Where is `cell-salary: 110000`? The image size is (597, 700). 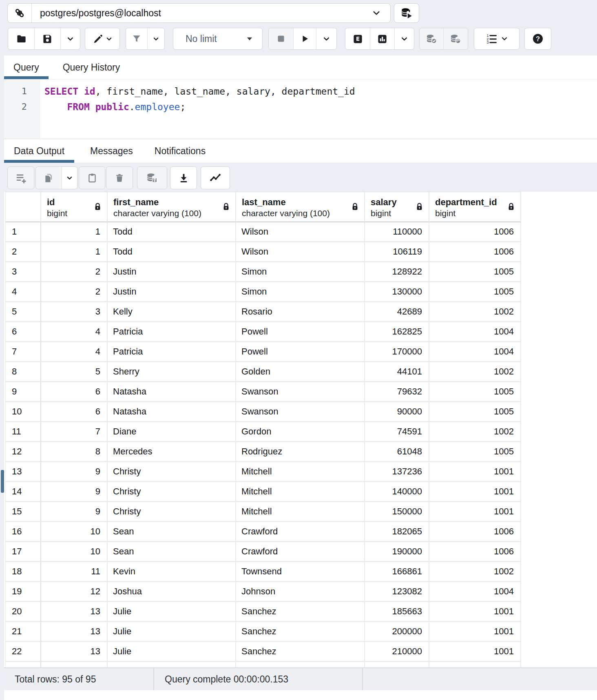
cell-salary: 110000 is located at coordinates (397, 233).